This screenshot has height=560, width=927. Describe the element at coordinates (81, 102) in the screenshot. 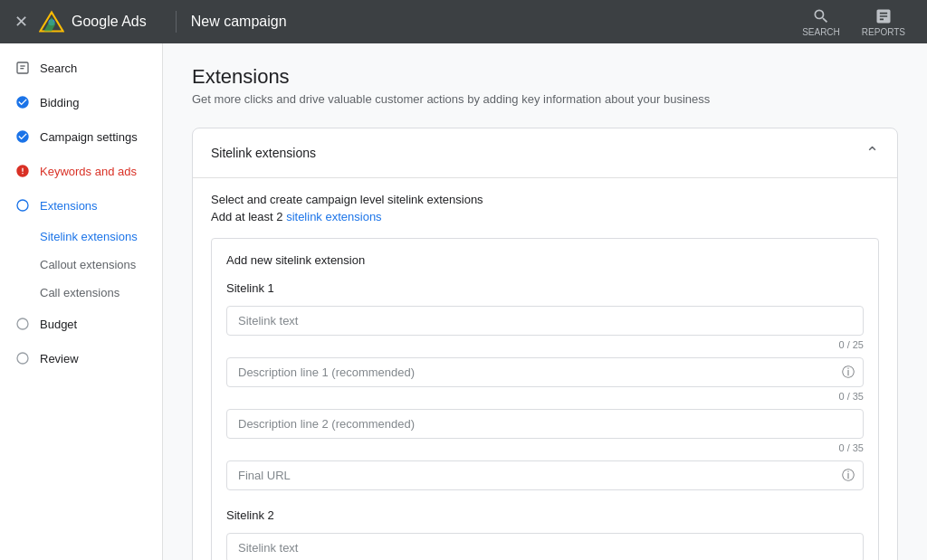

I see `sidebar-item-bidding: Bidding` at that location.